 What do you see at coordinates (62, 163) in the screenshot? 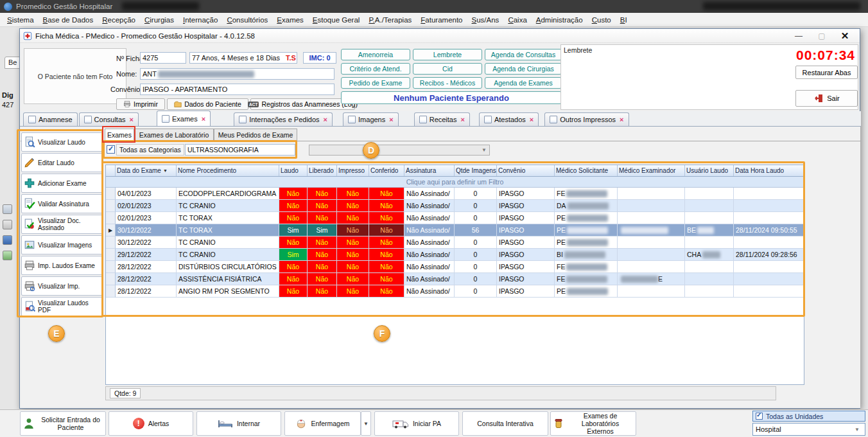
I see `editar-laudo-button: Editar Laudo` at bounding box center [62, 163].